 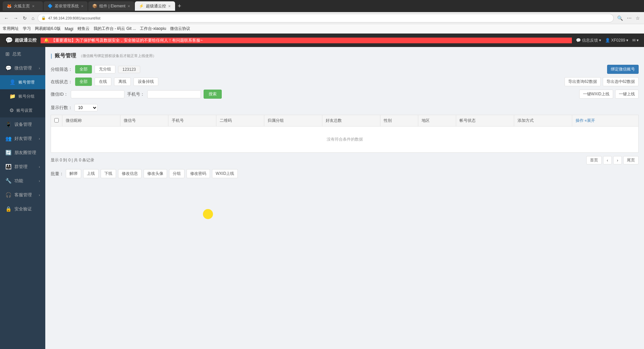 I want to click on service-icon: 🎧, so click(x=9, y=195).